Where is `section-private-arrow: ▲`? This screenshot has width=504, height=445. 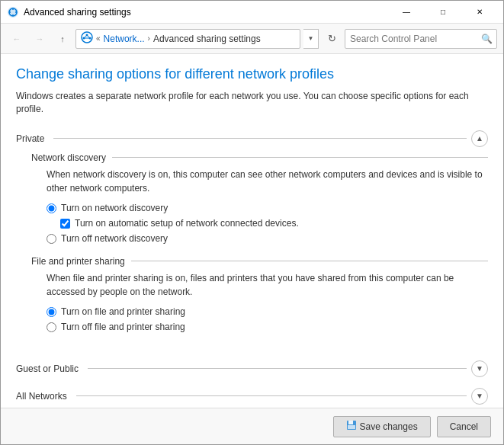 section-private-arrow: ▲ is located at coordinates (480, 139).